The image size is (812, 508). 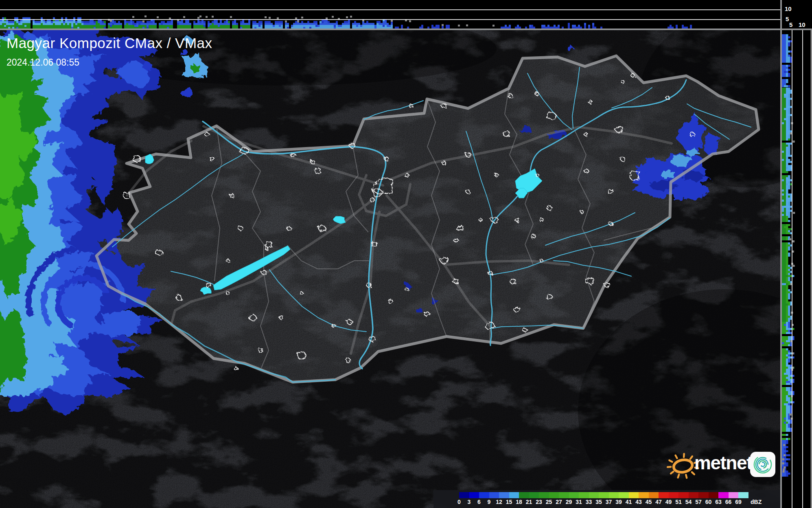 I want to click on timestamp: 2024.12.06 08:55, so click(x=109, y=63).